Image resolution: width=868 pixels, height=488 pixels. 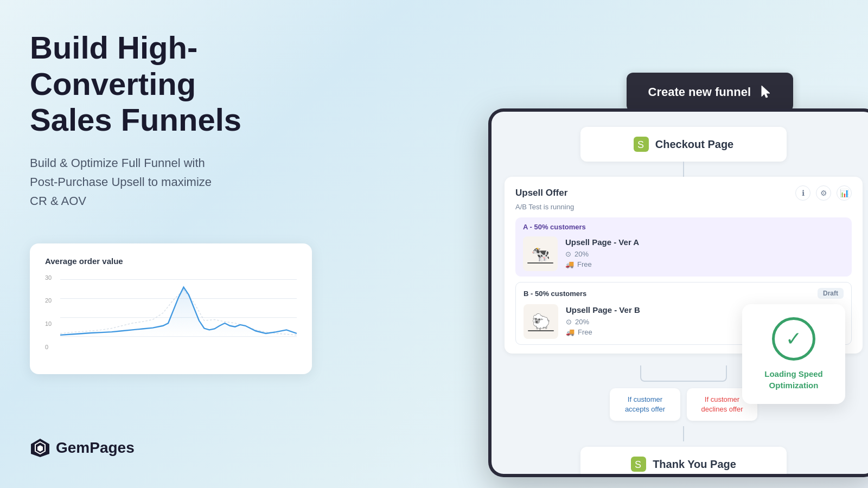 What do you see at coordinates (570, 265) in the screenshot?
I see `shipping-icon: 🚚` at bounding box center [570, 265].